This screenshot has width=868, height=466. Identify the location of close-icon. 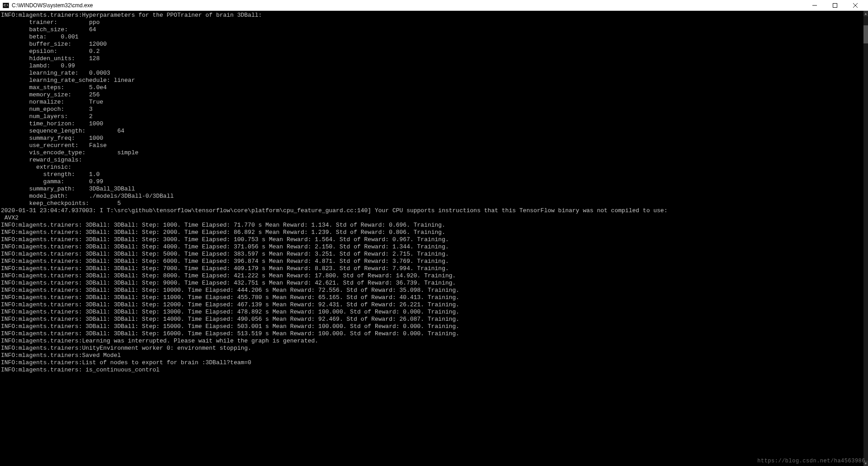
(855, 5).